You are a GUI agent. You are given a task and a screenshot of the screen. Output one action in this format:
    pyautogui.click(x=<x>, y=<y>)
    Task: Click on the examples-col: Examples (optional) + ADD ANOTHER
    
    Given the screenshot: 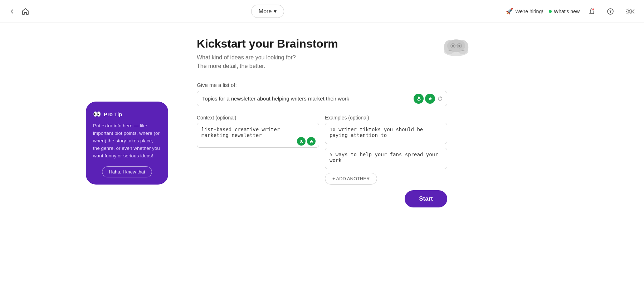 What is the action you would take?
    pyautogui.click(x=386, y=149)
    